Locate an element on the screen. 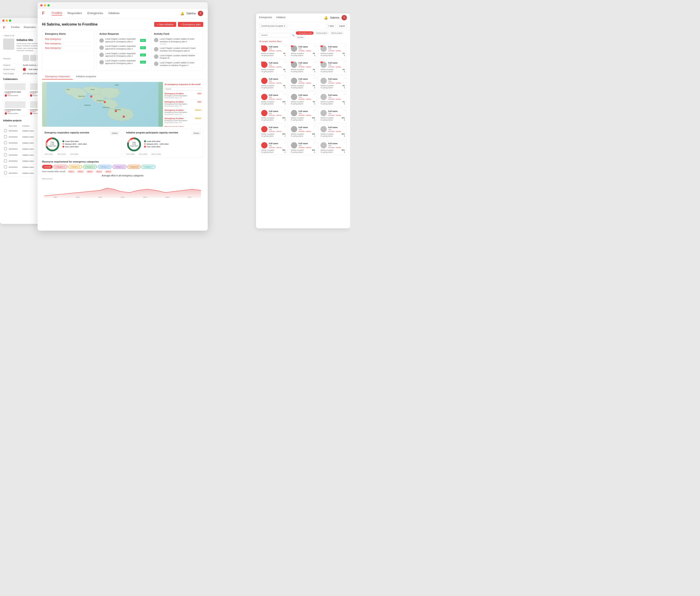 The height and width of the screenshot is (596, 700). main-tl-maximize is located at coordinates (49, 5).